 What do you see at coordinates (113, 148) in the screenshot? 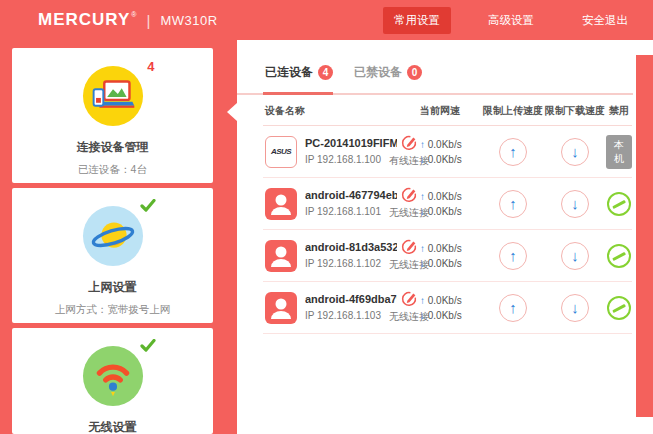
I see `sidebar-card-title: 连接设备管理` at bounding box center [113, 148].